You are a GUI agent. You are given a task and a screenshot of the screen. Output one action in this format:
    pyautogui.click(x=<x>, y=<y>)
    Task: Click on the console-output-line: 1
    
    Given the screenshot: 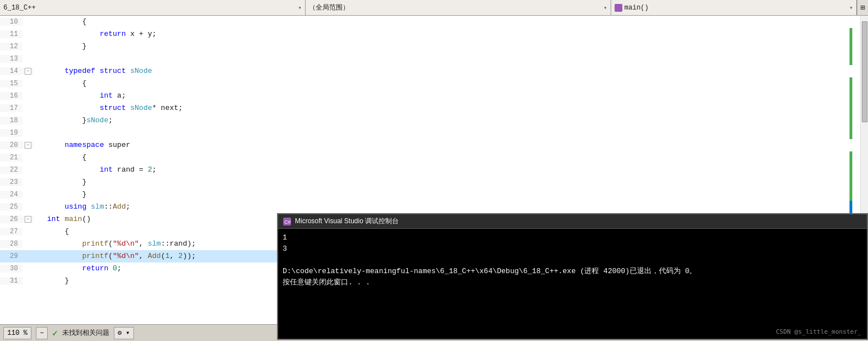 What is the action you would take?
    pyautogui.click(x=572, y=238)
    